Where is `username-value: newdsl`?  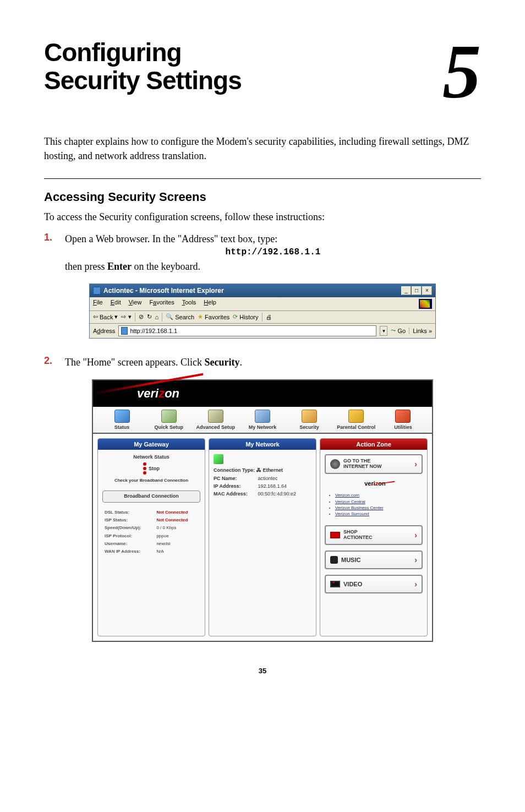
username-value: newdsl is located at coordinates (177, 544).